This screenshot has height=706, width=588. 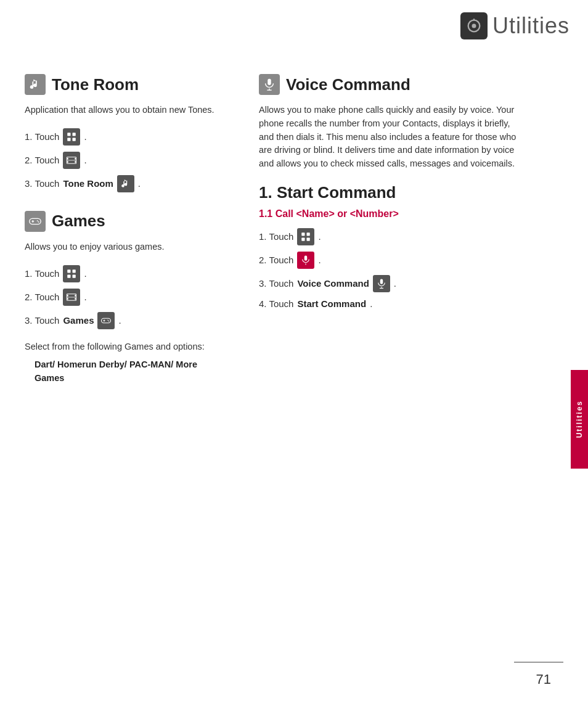 What do you see at coordinates (71, 274) in the screenshot?
I see `games-step-1-icon` at bounding box center [71, 274].